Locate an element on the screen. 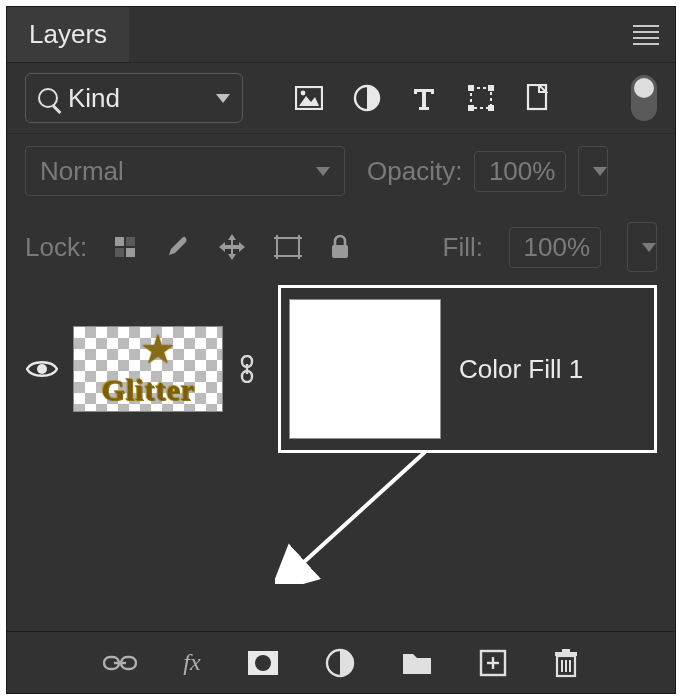  opacity-stepper is located at coordinates (593, 171).